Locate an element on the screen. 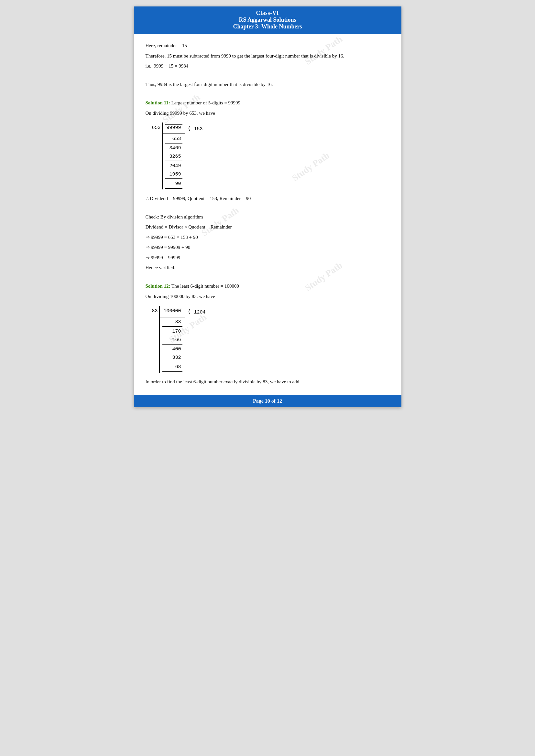  div1-step2-line is located at coordinates (174, 161).